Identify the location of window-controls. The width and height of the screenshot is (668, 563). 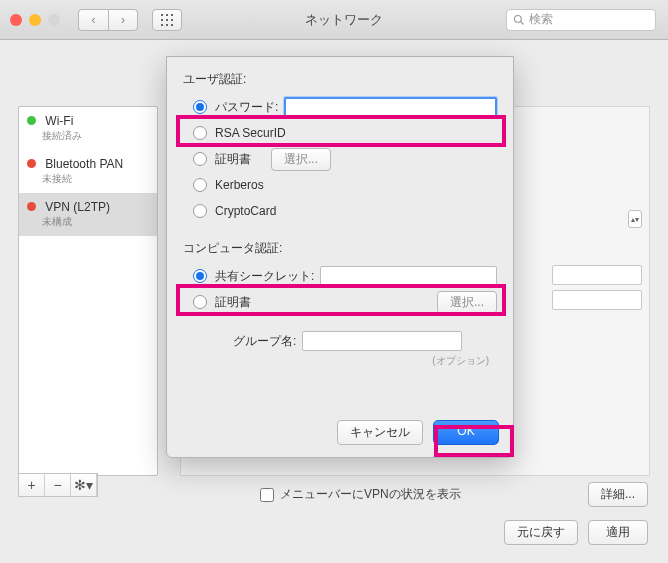
(35, 20).